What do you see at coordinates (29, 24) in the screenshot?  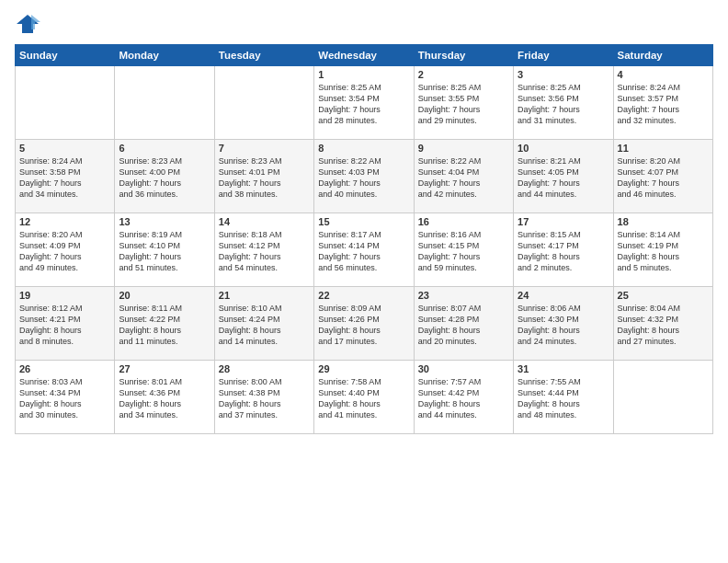 I see `logo` at bounding box center [29, 24].